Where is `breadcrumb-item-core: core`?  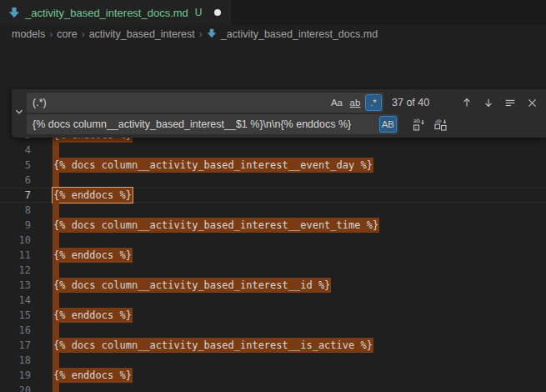
breadcrumb-item-core: core is located at coordinates (67, 34).